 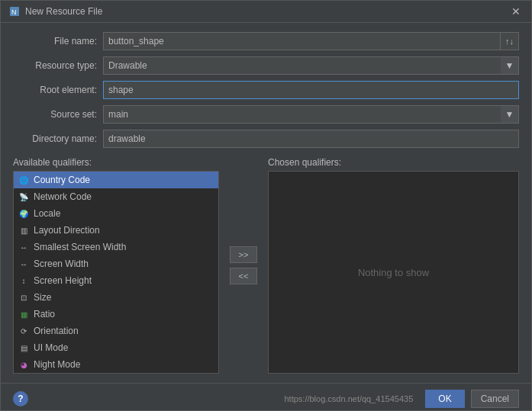 What do you see at coordinates (495, 399) in the screenshot?
I see `cancel-button: Cancel` at bounding box center [495, 399].